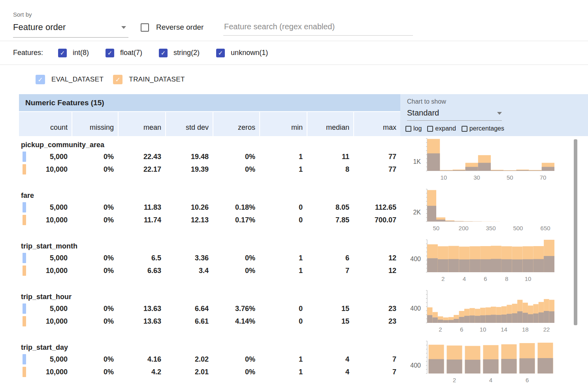 This screenshot has width=588, height=383. I want to click on table-header: Numeric Features (15) countmissingmeanst…, so click(209, 115).